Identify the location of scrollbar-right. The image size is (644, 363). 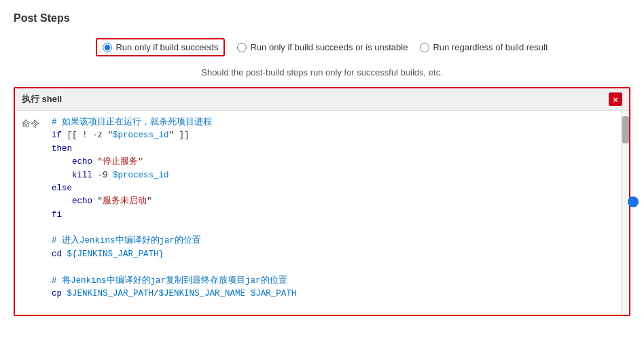
(625, 213).